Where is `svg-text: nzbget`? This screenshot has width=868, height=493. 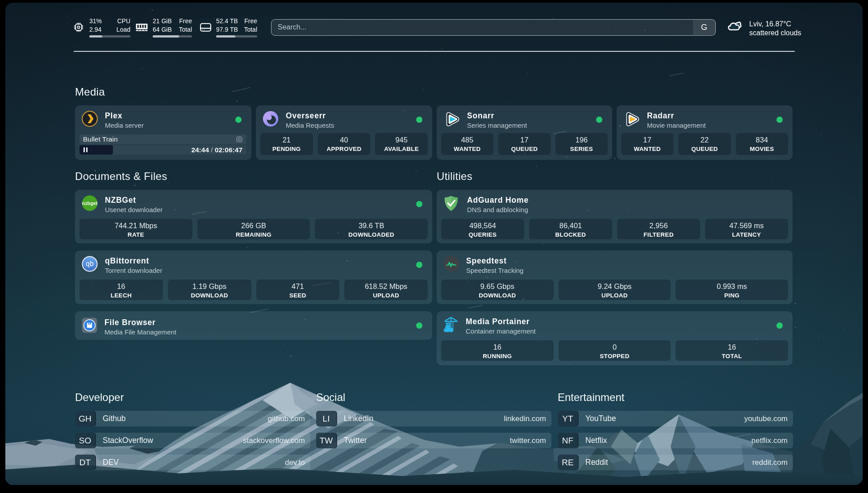
svg-text: nzbget is located at coordinates (90, 203).